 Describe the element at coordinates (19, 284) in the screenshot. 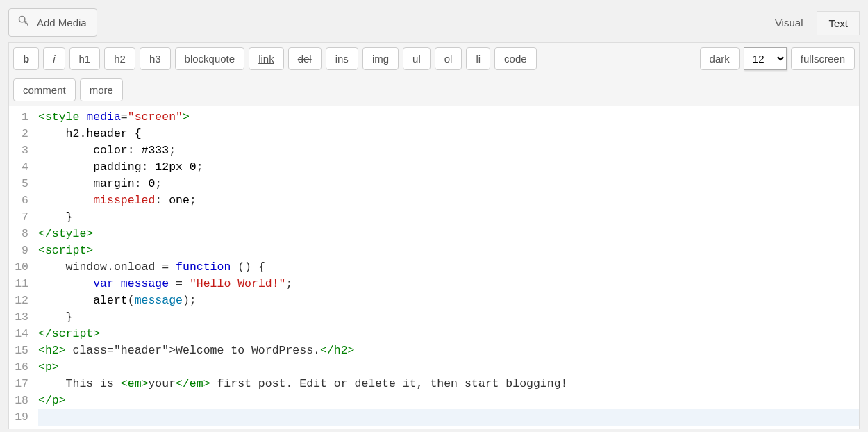

I see `line-number: 11` at that location.